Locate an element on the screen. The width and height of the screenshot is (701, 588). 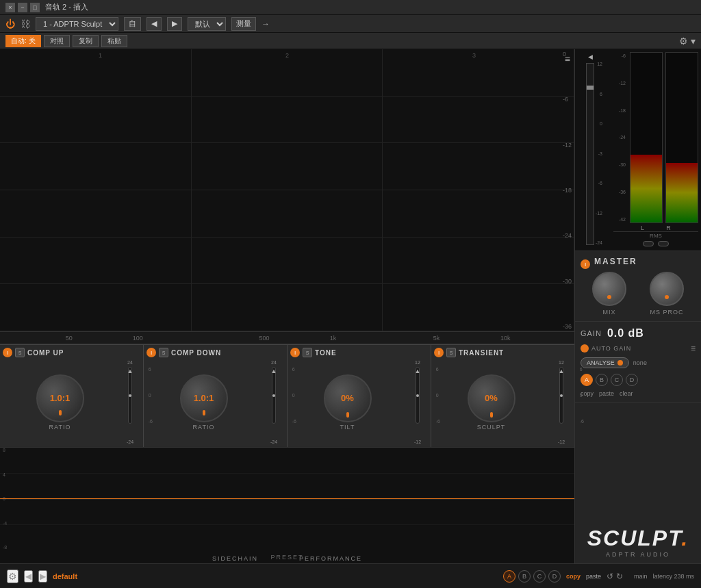
link-icon: ⛓ is located at coordinates (25, 24).